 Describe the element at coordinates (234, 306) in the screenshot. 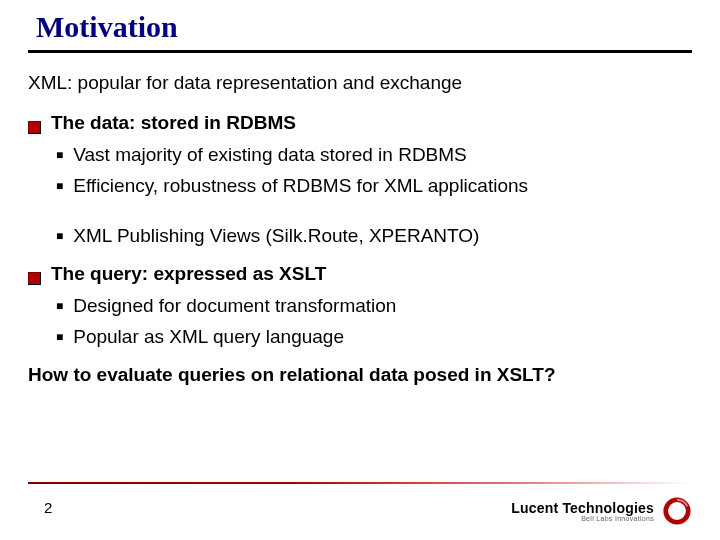

I see `list-item-text: Designed for document transformation` at that location.